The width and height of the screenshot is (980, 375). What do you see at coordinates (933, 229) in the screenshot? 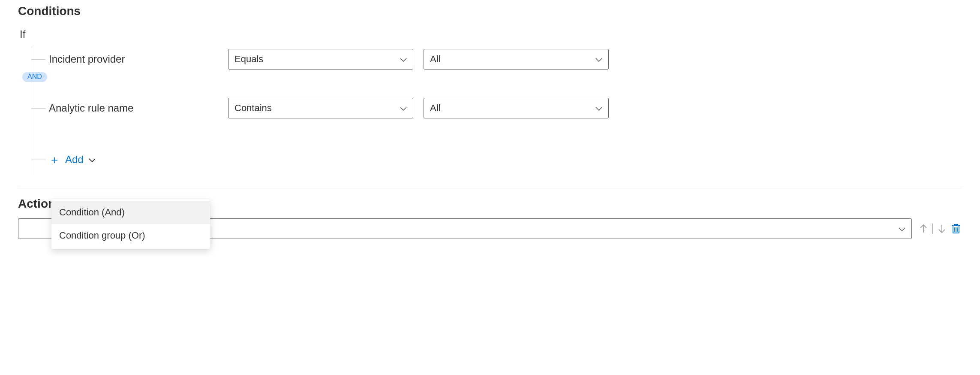
I see `divider-line` at bounding box center [933, 229].